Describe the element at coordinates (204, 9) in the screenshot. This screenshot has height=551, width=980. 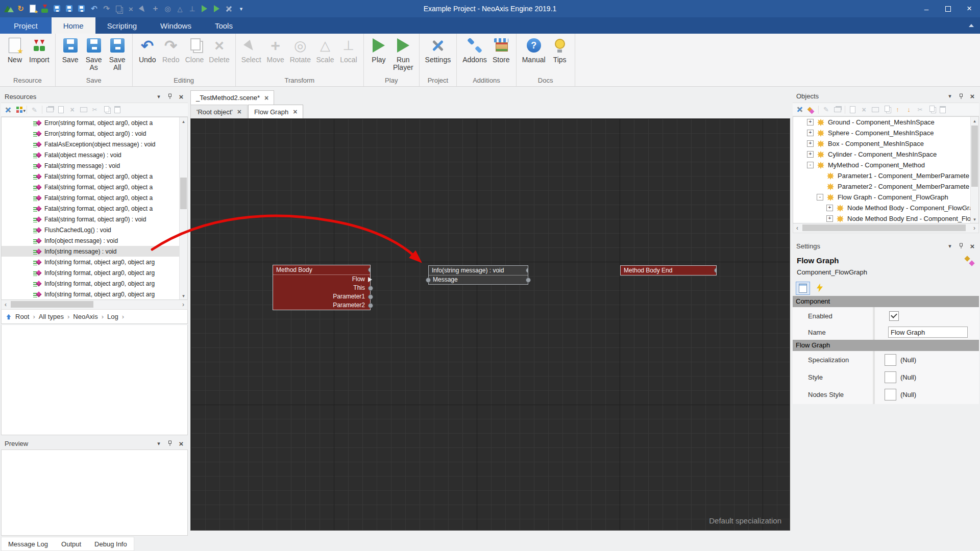
I see `play-icon` at that location.